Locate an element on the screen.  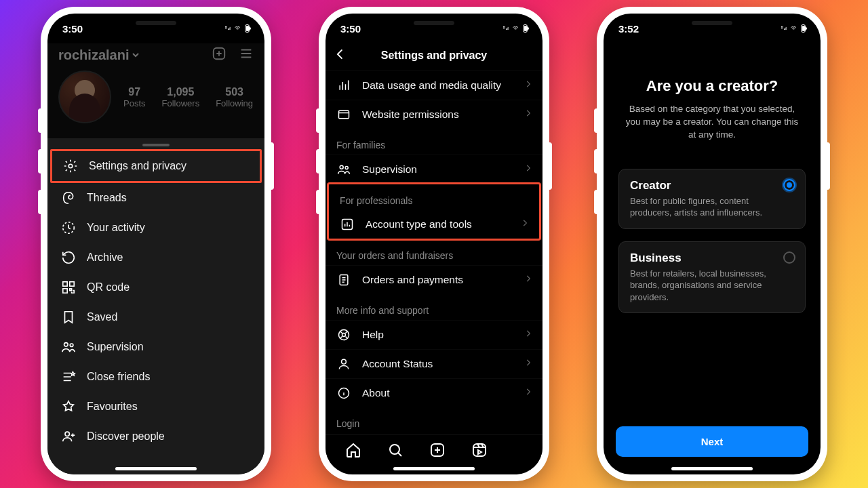
row-account-type-tools: Account type and tools is located at coordinates (434, 224).